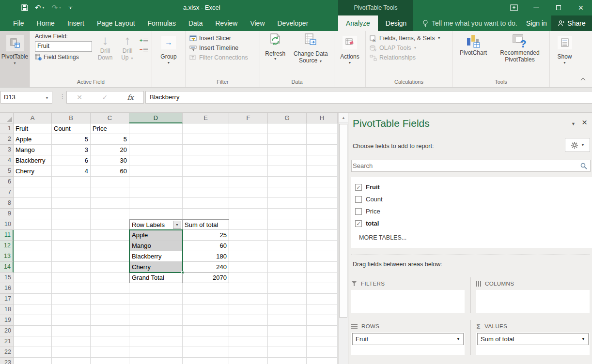 The image size is (592, 364). What do you see at coordinates (7, 299) in the screenshot?
I see `row-header-17: 17` at bounding box center [7, 299].